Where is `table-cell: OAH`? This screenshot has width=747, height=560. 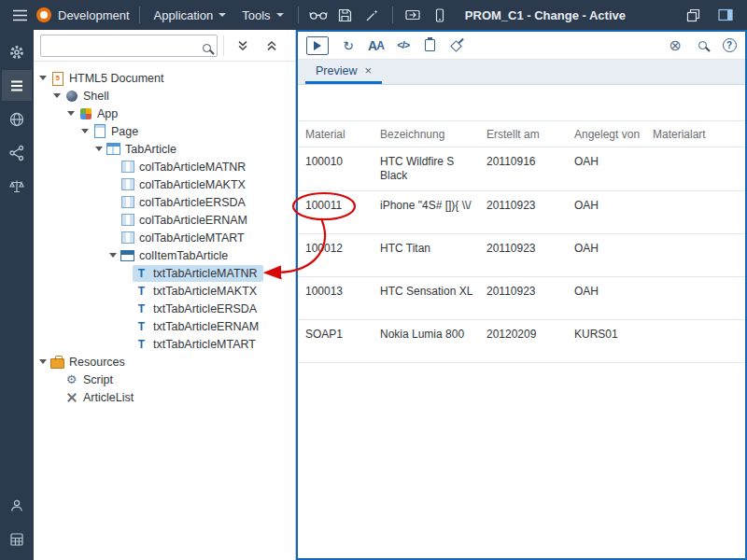
table-cell: OAH is located at coordinates (606, 299).